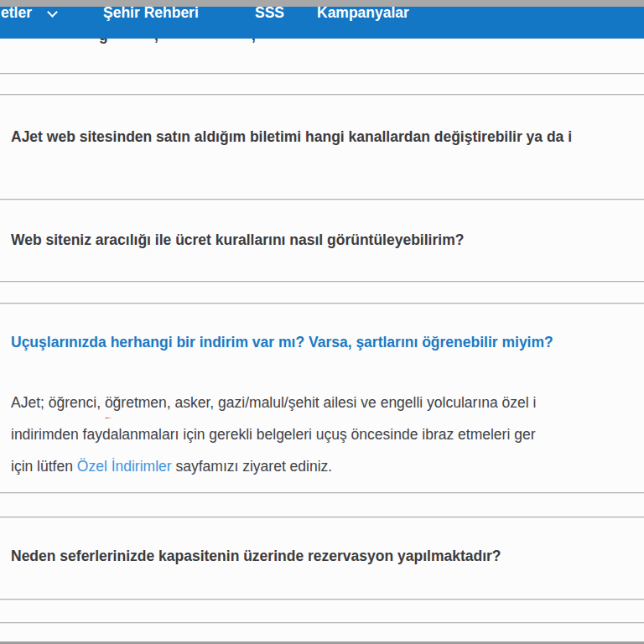  Describe the element at coordinates (327, 466) in the screenshot. I see `answer-line-3: için lütfen Özel İndirimler sayfamızı zi…` at that location.